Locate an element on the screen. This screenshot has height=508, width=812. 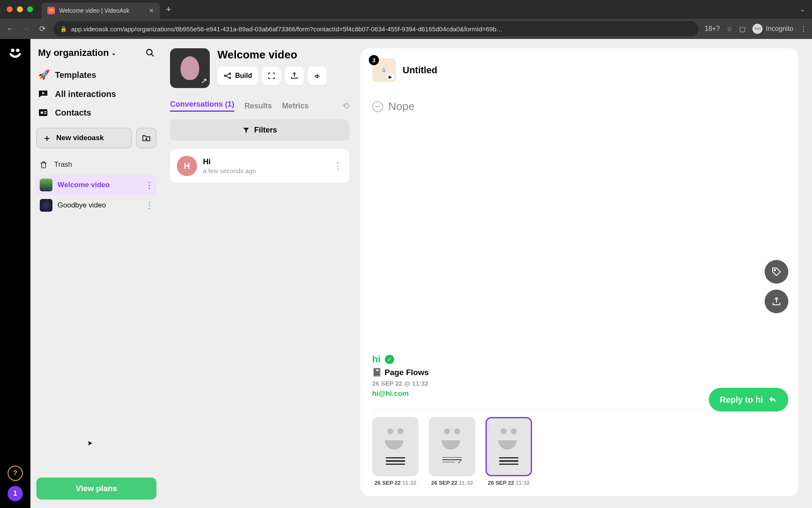
sidebar-item-label: All interactions is located at coordinates (85, 94).